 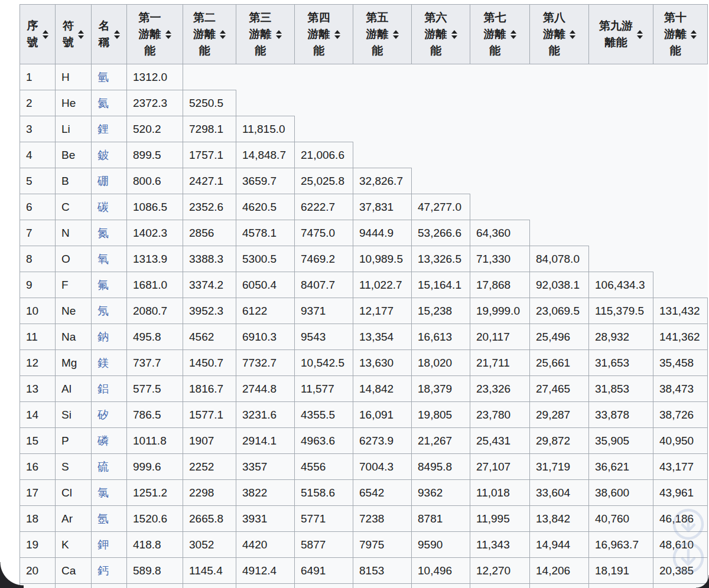 I want to click on col-header-ie2: 第二 游離 能, so click(x=210, y=34).